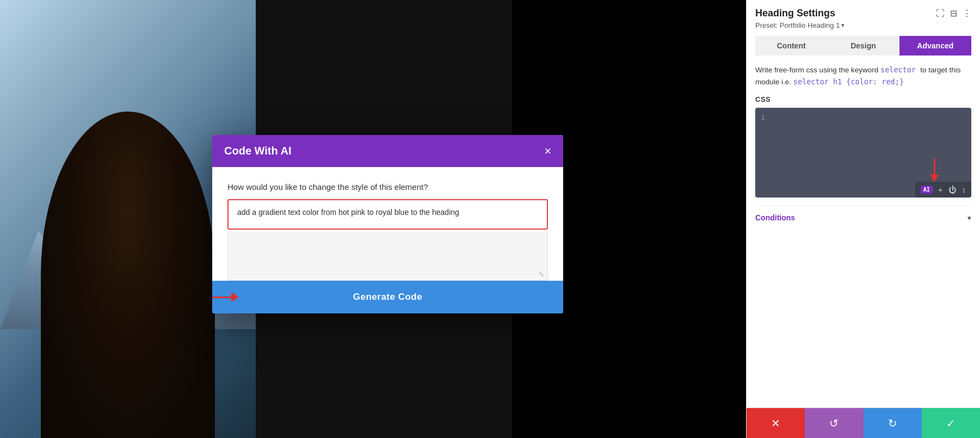 This screenshot has height=438, width=980. What do you see at coordinates (863, 76) in the screenshot?
I see `css-description: Write free-form css using the keyword se…` at bounding box center [863, 76].